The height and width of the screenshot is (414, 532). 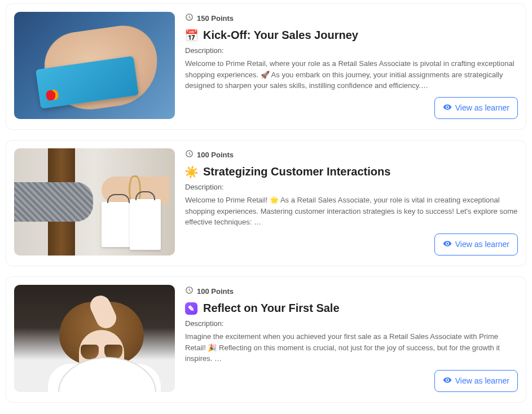 I want to click on description-body: Welcome to Prime Retail! 🌟 As a Retail S…, so click(x=351, y=211).